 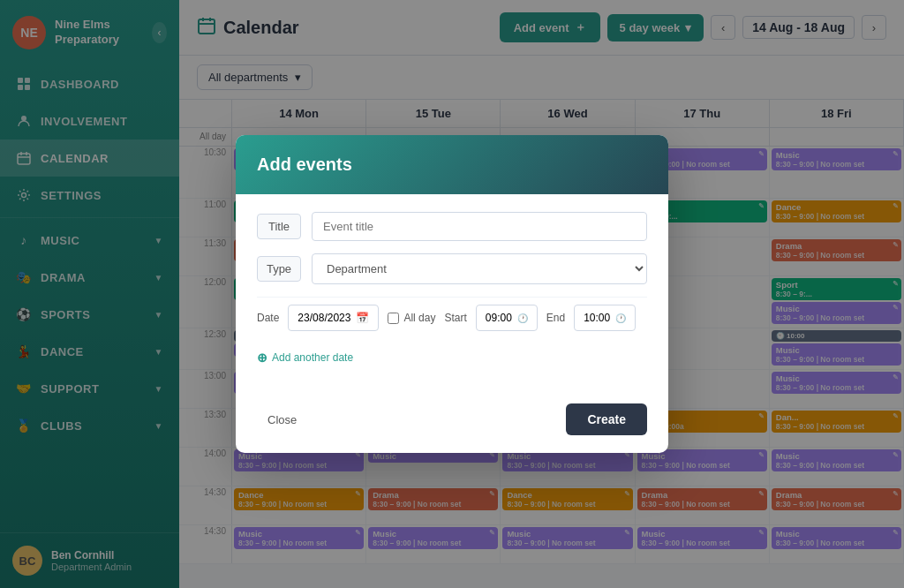 What do you see at coordinates (279, 268) in the screenshot?
I see `type-field-label: Type` at bounding box center [279, 268].